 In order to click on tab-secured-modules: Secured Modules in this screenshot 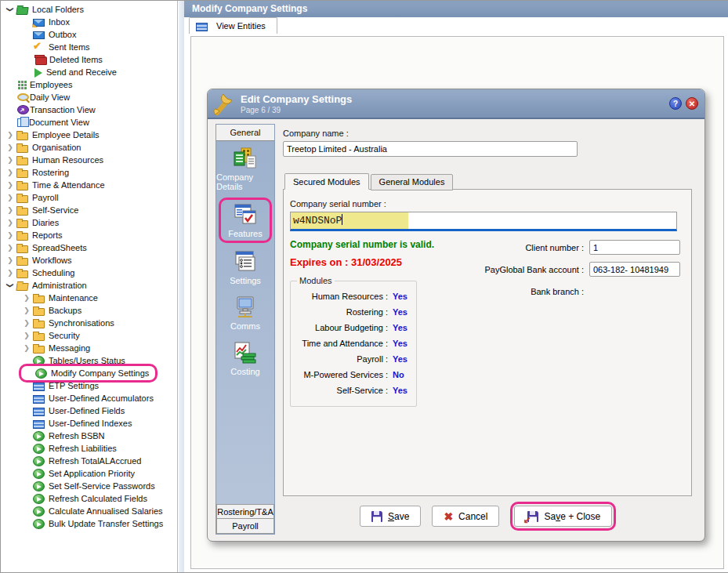, I will do `click(327, 182)`.